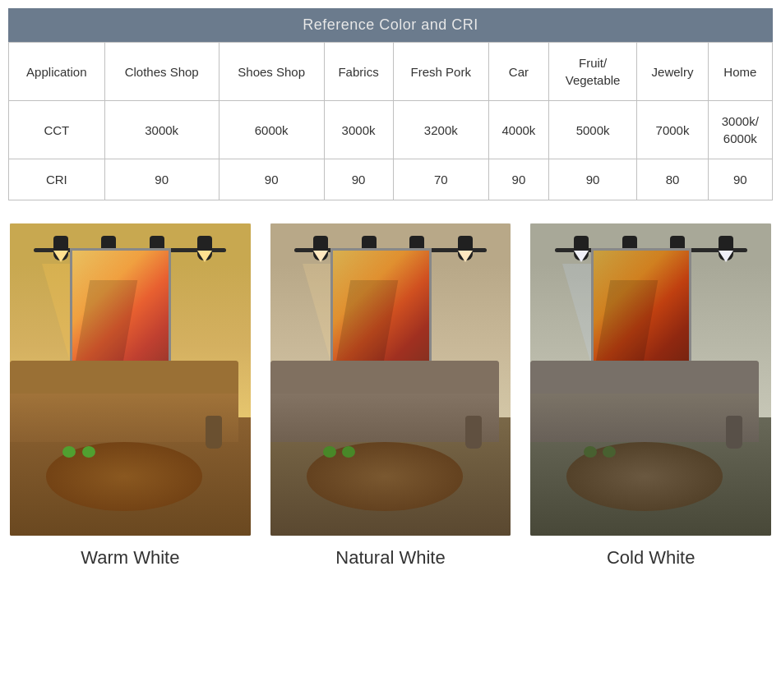 The image size is (781, 700). I want to click on cct-label: CCT, so click(58, 130).